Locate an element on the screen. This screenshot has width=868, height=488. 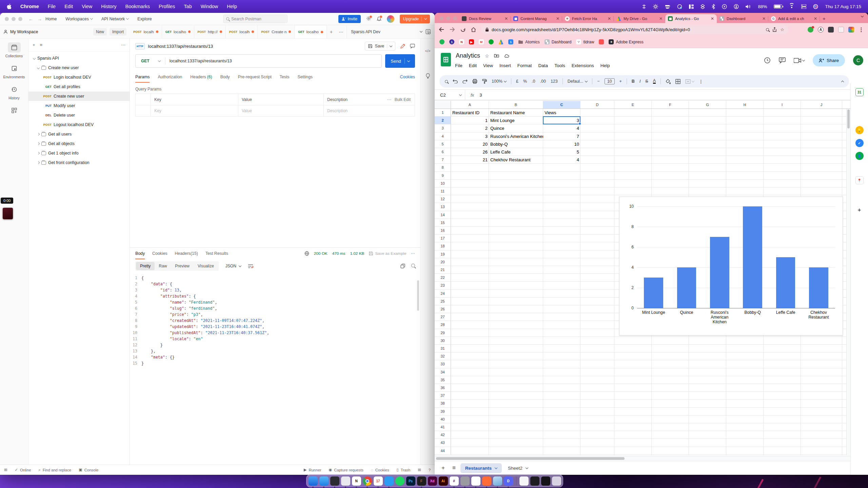
upgrade-button: Upgrade is located at coordinates (415, 19).